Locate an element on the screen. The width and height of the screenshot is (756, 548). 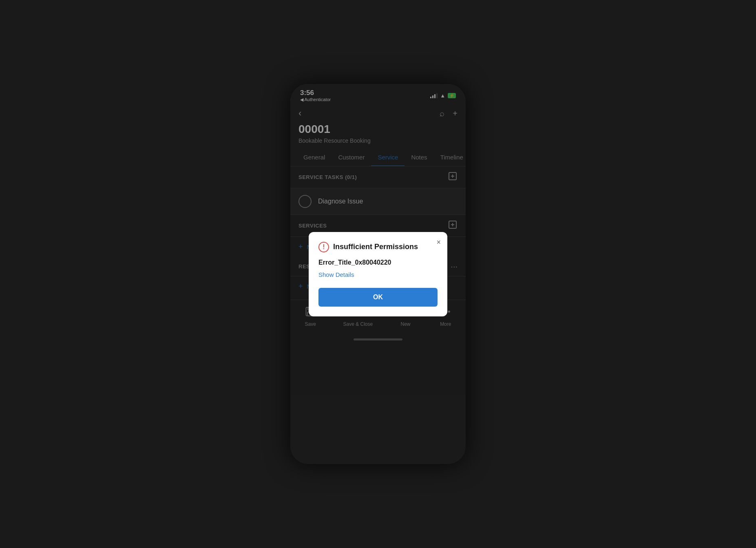
show-details-link: Show Details is located at coordinates (336, 275).